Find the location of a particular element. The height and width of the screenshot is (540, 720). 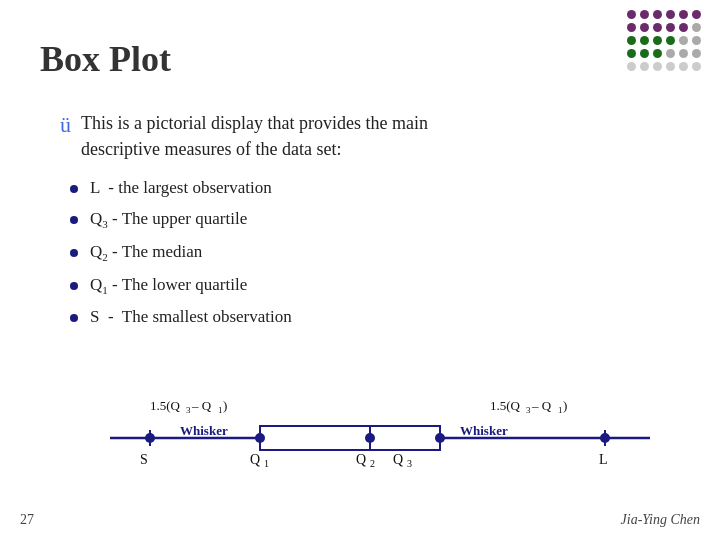

sub-item-text: Q1 - The lower quartile is located at coordinates (168, 286).